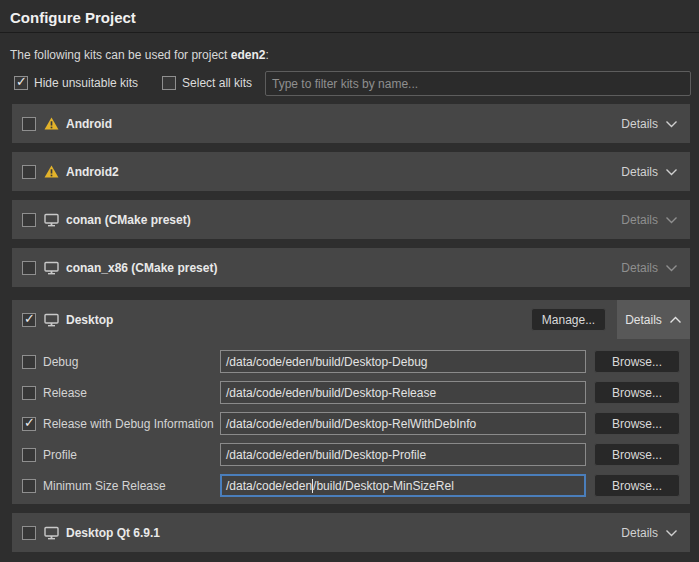 The width and height of the screenshot is (699, 562). I want to click on intro-text: The following kits can be used for proje…, so click(140, 55).